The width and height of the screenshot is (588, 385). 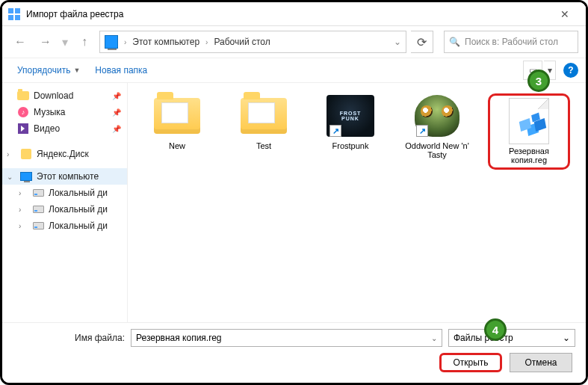 I want to click on sidebar-item-yandex: › Яндекс.Диск, so click(x=64, y=154).